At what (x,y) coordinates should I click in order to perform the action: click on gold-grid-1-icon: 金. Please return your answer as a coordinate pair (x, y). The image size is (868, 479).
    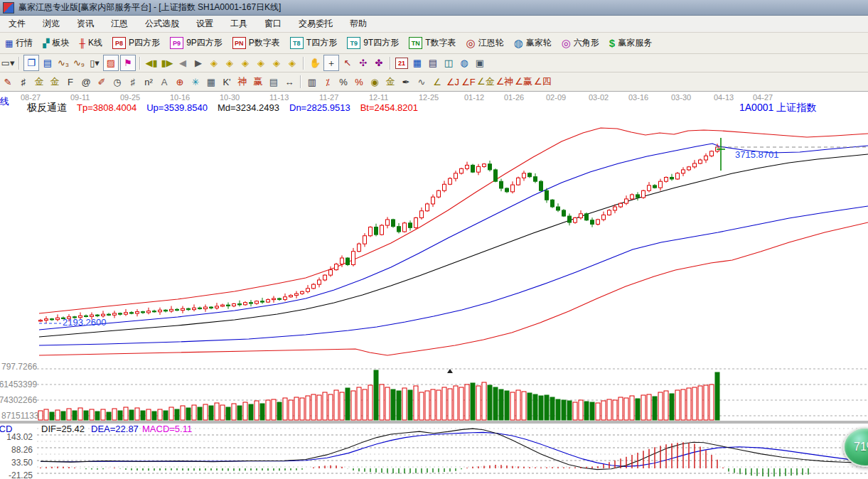
    Looking at the image, I should click on (39, 82).